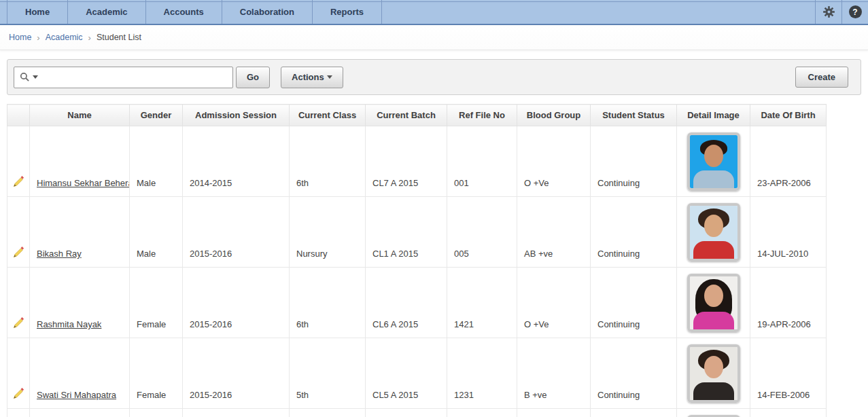  Describe the element at coordinates (855, 12) in the screenshot. I see `question-icon: ?` at that location.